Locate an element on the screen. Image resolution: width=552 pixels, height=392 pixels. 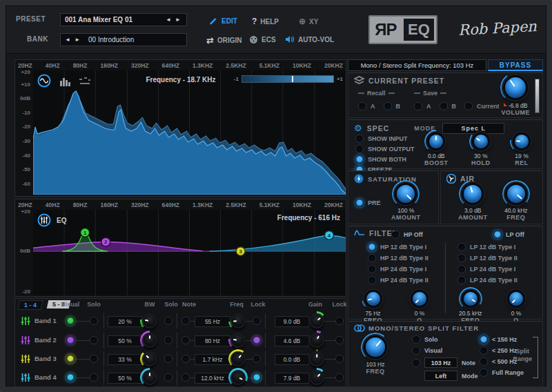
band1-solo-radio is located at coordinates (94, 321).